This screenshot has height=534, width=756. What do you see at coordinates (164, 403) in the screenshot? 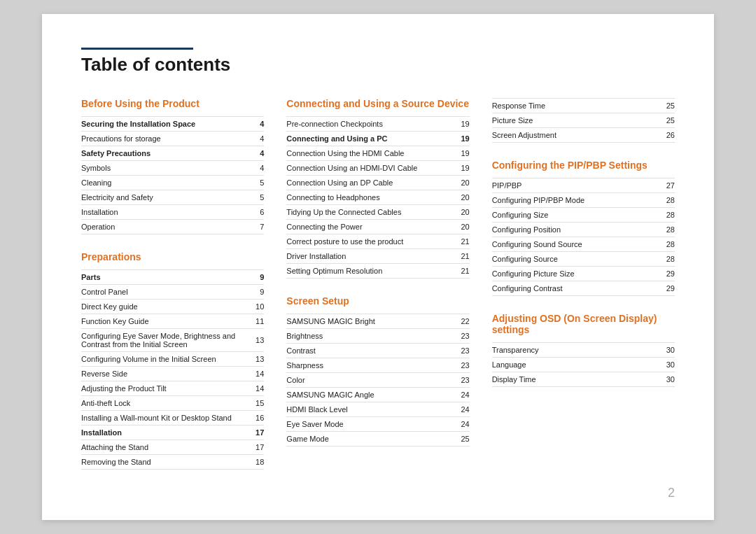
I see `toc-label: Anti-theft Lock` at bounding box center [164, 403].